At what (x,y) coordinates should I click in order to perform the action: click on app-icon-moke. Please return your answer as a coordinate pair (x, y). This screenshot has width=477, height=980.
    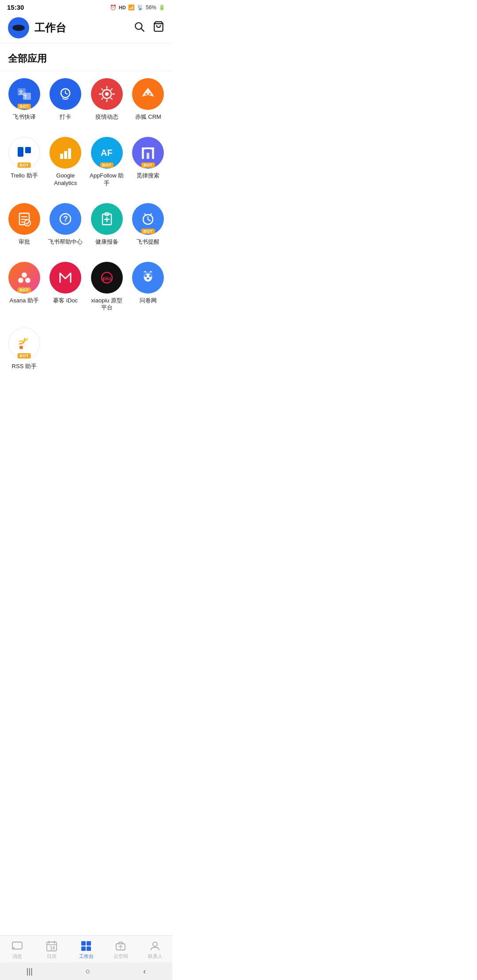
    Looking at the image, I should click on (65, 278).